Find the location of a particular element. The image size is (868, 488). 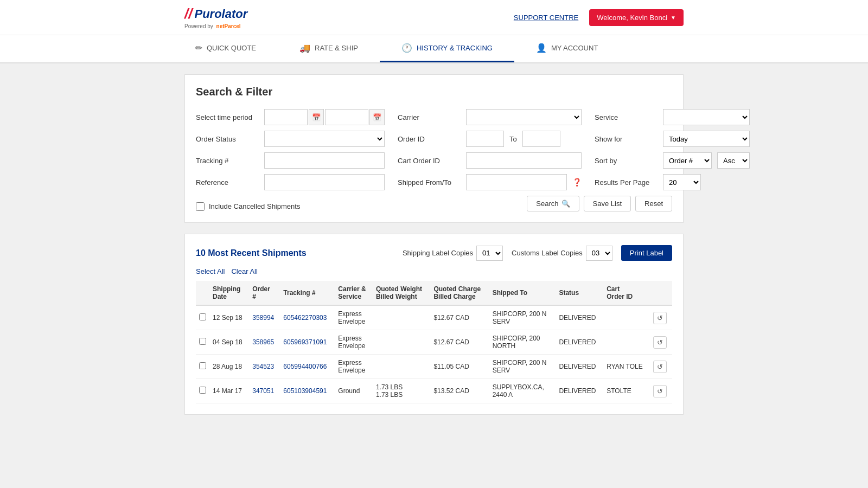

order-id-to-input is located at coordinates (541, 139).